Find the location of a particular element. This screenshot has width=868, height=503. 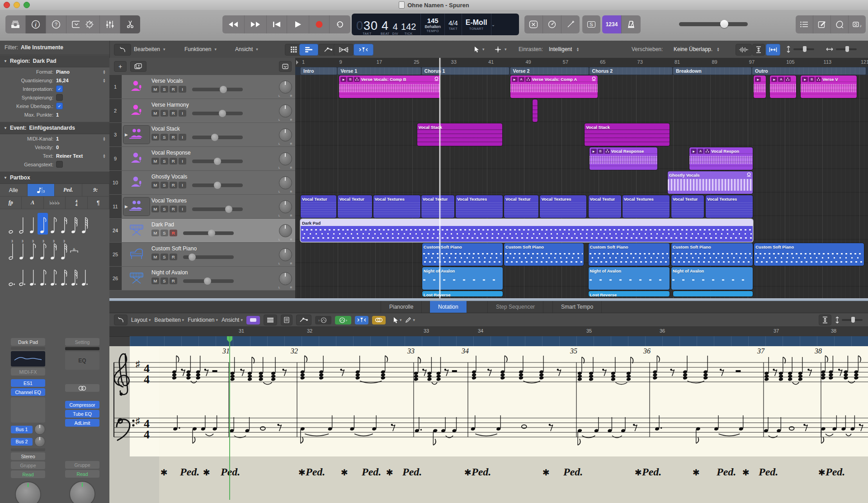

track-name: Verse Vocals is located at coordinates (213, 81).